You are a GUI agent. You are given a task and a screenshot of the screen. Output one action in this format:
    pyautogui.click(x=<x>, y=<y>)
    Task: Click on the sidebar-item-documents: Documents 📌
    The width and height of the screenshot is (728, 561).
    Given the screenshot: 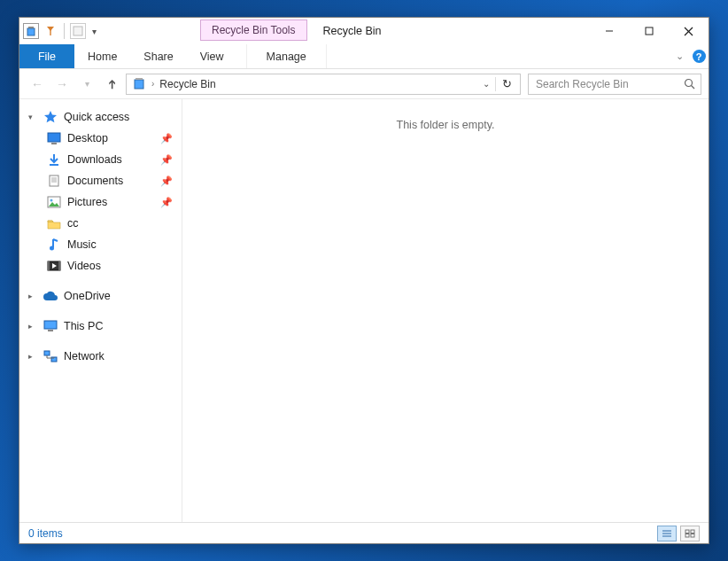 What is the action you would take?
    pyautogui.click(x=101, y=181)
    